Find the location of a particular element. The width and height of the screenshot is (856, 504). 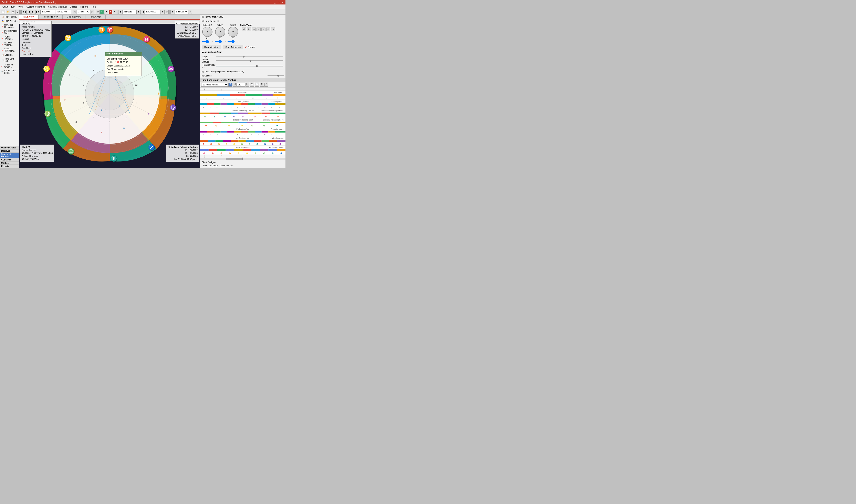

tlg-back-btn: ◀ is located at coordinates (235, 85).